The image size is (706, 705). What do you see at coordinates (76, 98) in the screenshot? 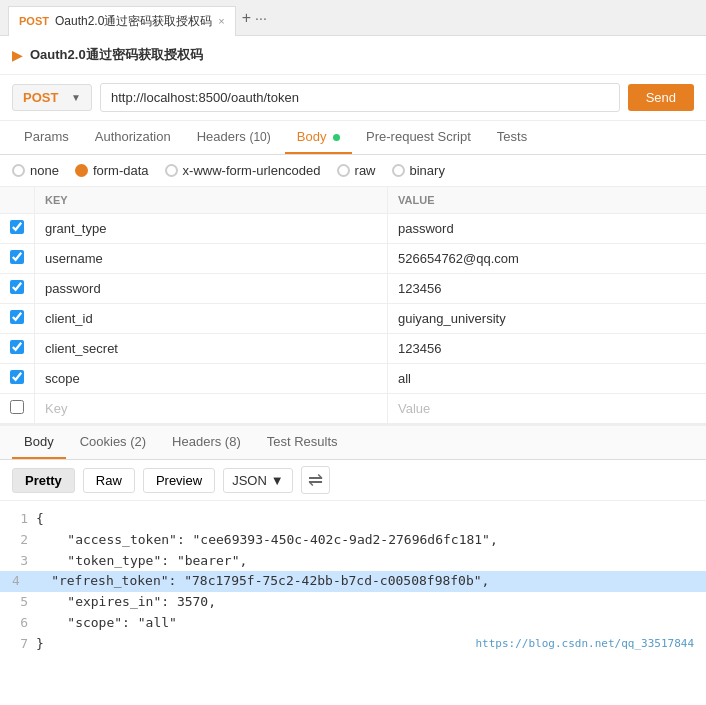
I see `method-dropdown-icon: ▼` at bounding box center [76, 98].